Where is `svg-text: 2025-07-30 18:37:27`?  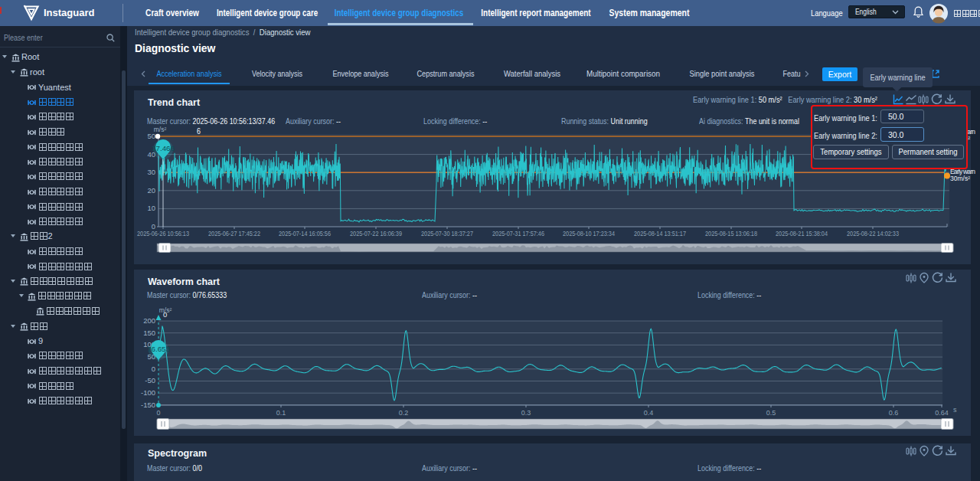
svg-text: 2025-07-30 18:37:27 is located at coordinates (447, 234).